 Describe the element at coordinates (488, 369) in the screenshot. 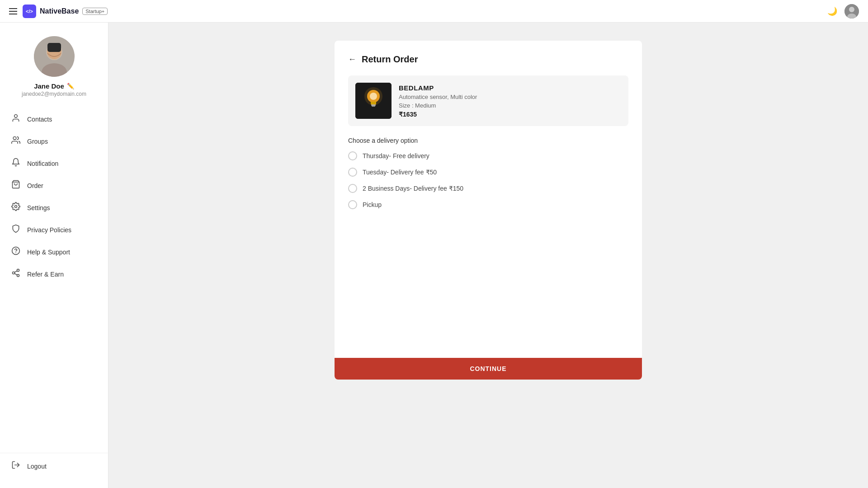

I see `continue-button: CONTINUE` at that location.